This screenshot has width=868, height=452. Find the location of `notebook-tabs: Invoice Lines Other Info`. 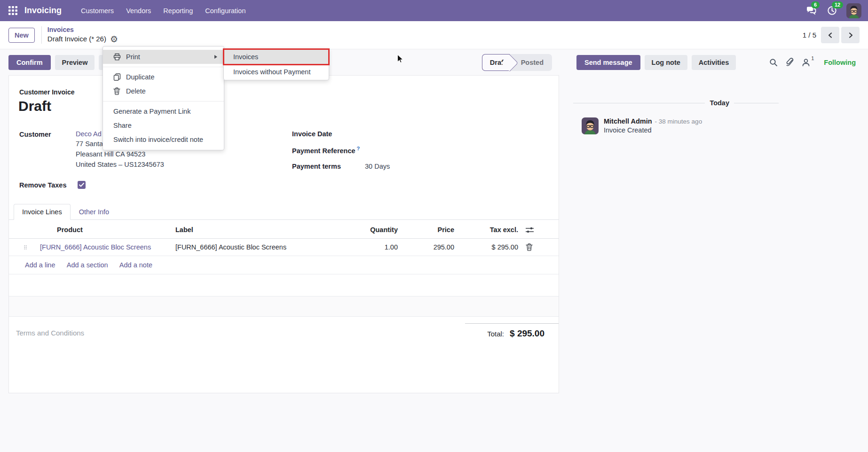

notebook-tabs: Invoice Lines Other Info is located at coordinates (284, 212).